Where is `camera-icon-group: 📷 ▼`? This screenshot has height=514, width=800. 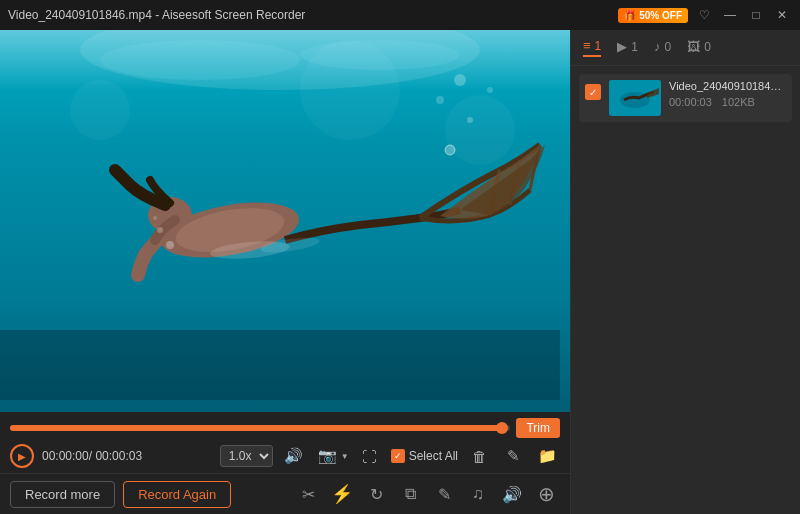
camera-icon-group: 📷 ▼ is located at coordinates (332, 456).